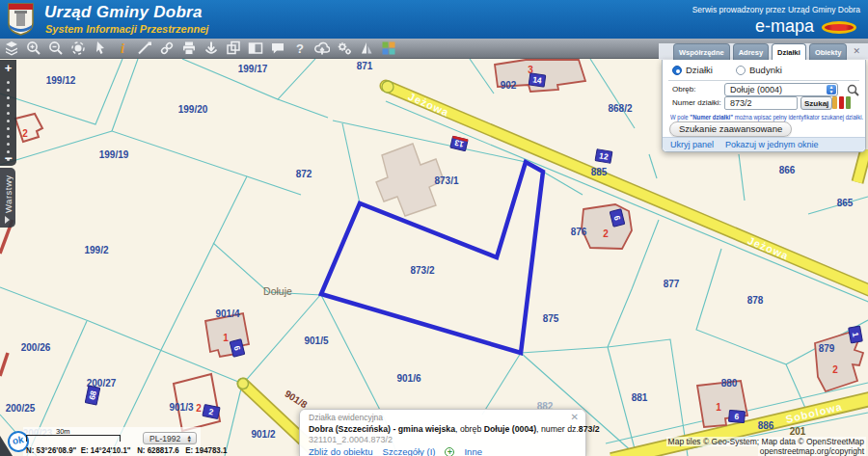 This screenshot has height=456, width=868. Describe the element at coordinates (812, 451) in the screenshot. I see `osm-link: openstreetmap.org/copyright` at that location.